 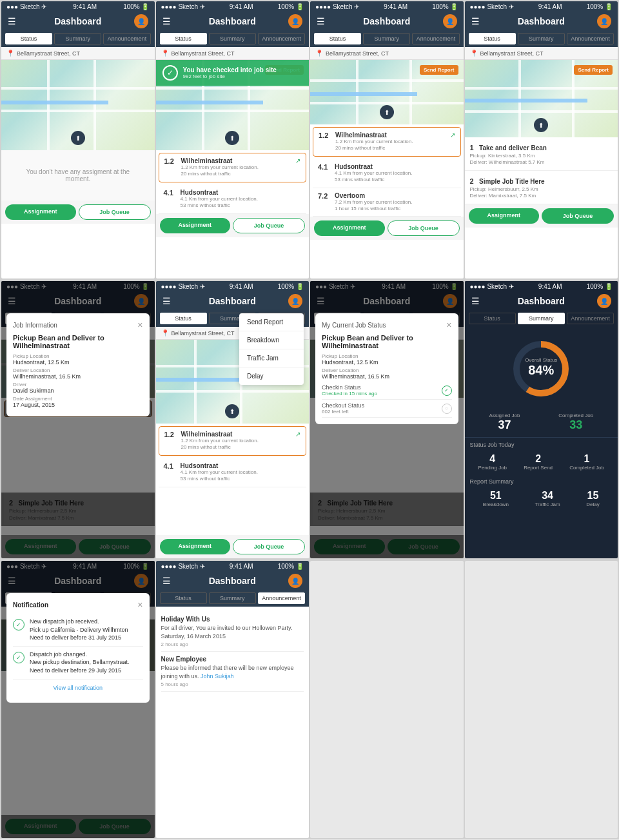 I want to click on tab-status-10: Status, so click(x=183, y=598).